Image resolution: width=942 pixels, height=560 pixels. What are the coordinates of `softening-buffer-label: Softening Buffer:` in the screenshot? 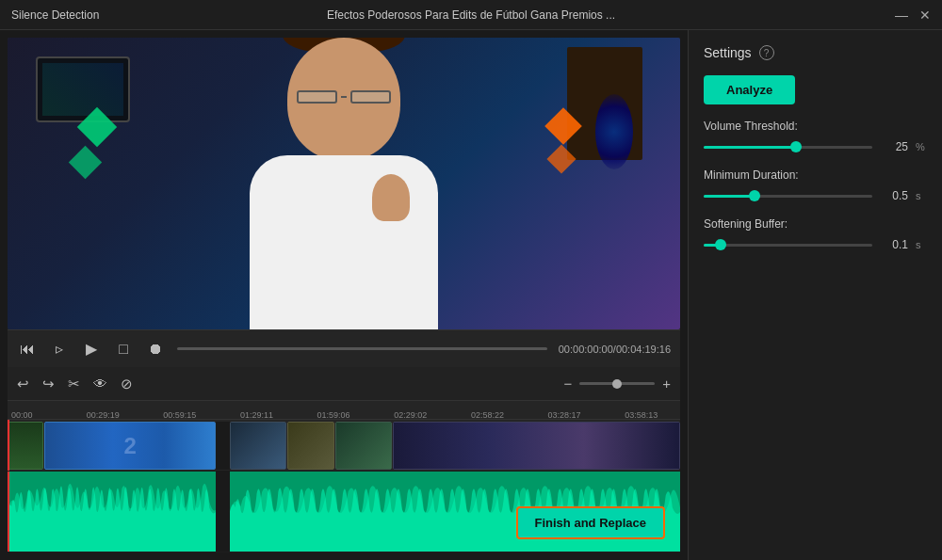 It's located at (816, 224).